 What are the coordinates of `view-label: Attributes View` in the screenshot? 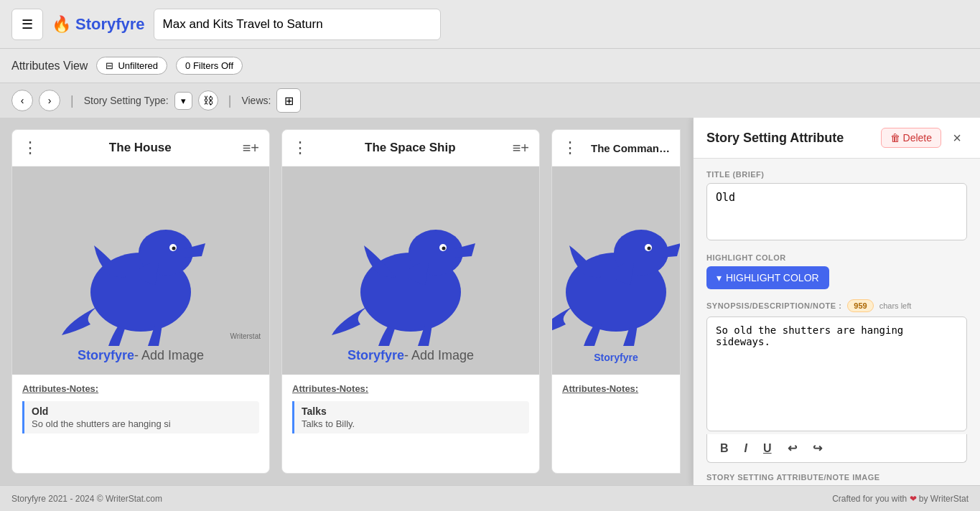 It's located at (50, 66).